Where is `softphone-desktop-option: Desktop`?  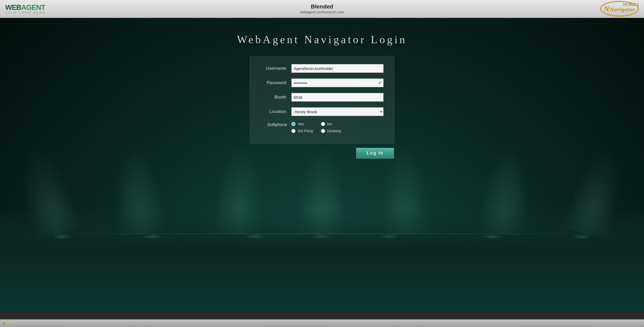 softphone-desktop-option: Desktop is located at coordinates (332, 131).